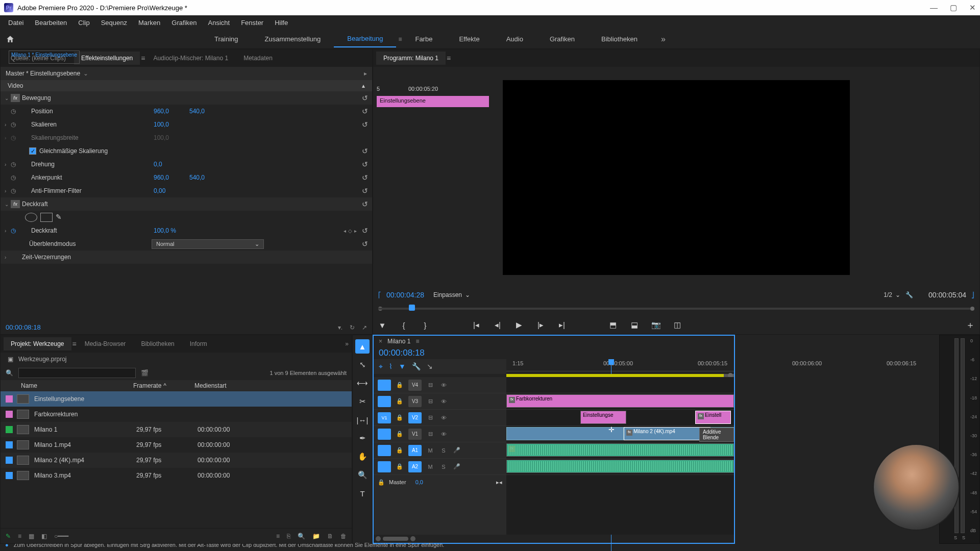  Describe the element at coordinates (207, 111) in the screenshot. I see `position-y-value: 540,0` at that location.